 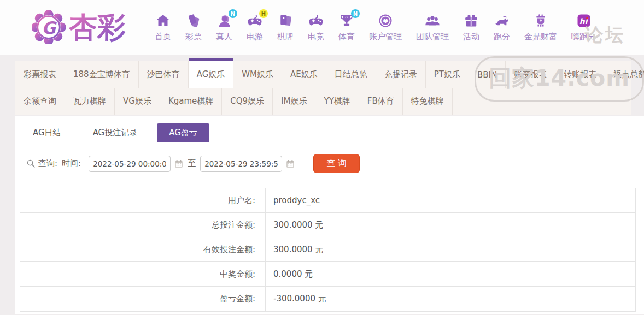 I want to click on nav-item: hi 嗨跑分, so click(x=584, y=27).